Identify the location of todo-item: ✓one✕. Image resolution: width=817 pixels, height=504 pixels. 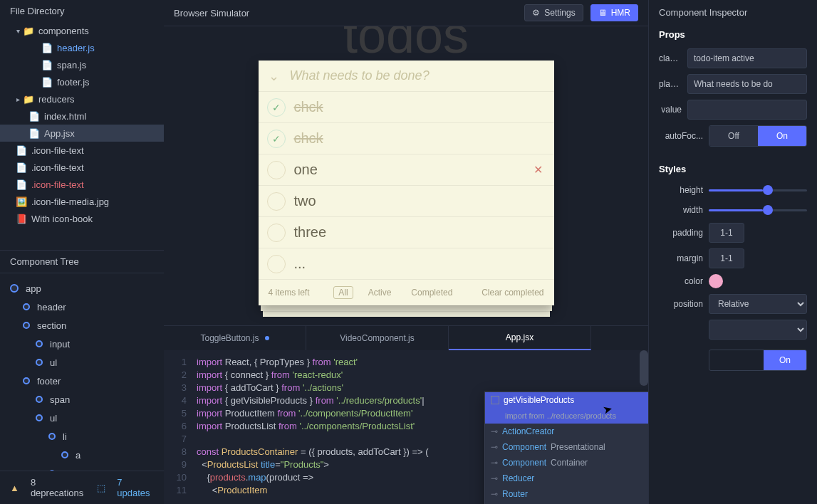
(406, 170).